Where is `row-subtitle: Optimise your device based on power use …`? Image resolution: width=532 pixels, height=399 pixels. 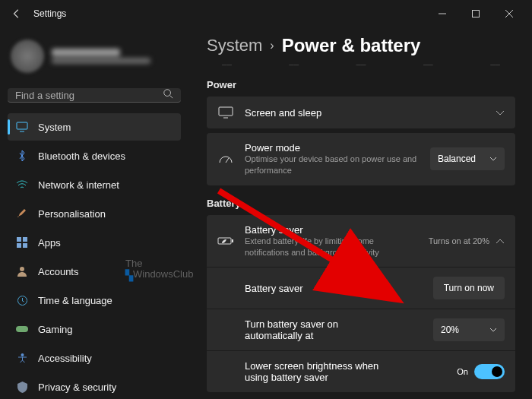
row-subtitle: Optimise your device based on power use … is located at coordinates (332, 165).